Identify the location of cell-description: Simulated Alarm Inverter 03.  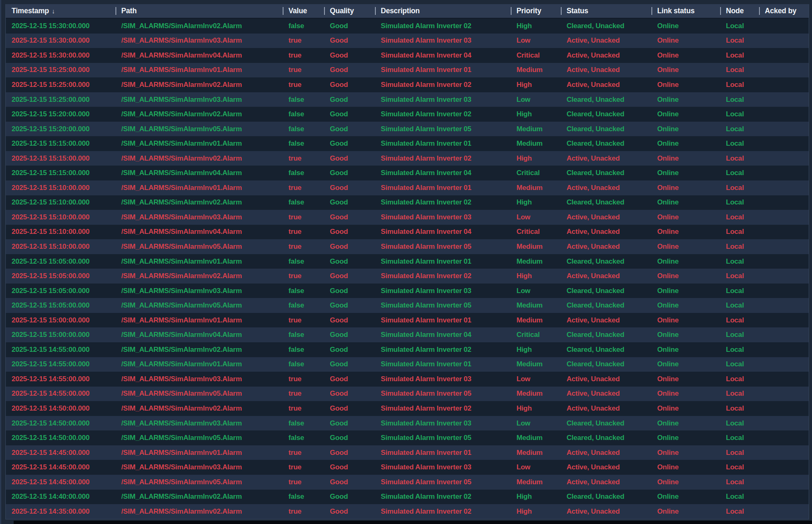
(443, 423).